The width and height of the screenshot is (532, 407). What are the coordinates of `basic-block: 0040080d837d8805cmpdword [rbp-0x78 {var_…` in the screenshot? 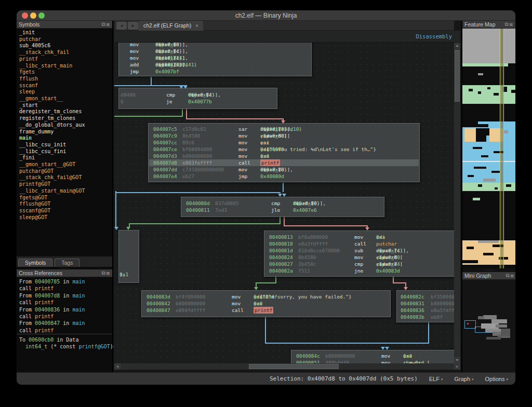 It's located at (283, 207).